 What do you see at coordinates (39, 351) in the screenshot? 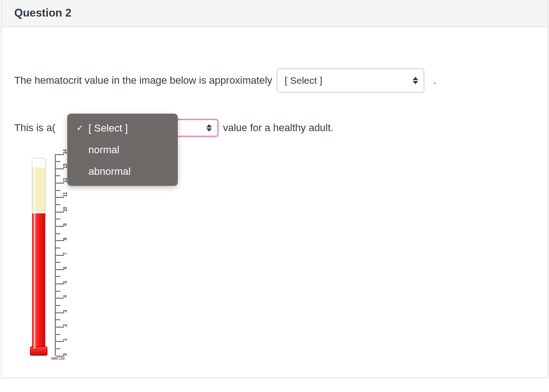
I see `tube-cap` at bounding box center [39, 351].